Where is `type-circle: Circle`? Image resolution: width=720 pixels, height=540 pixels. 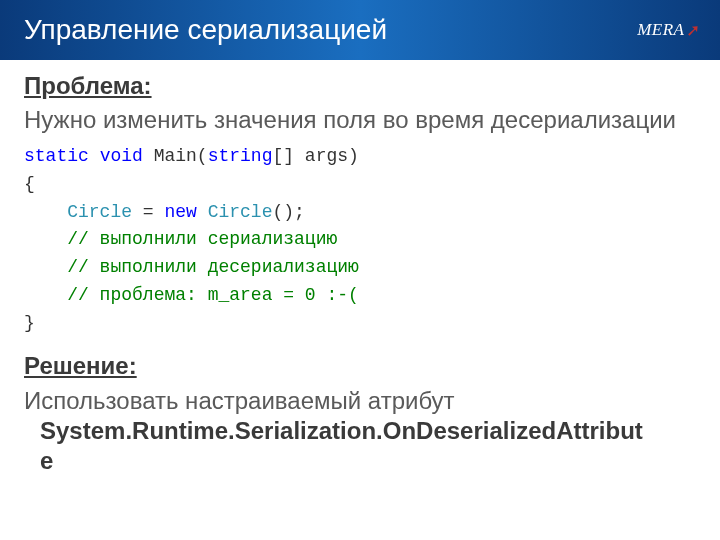 type-circle: Circle is located at coordinates (100, 212).